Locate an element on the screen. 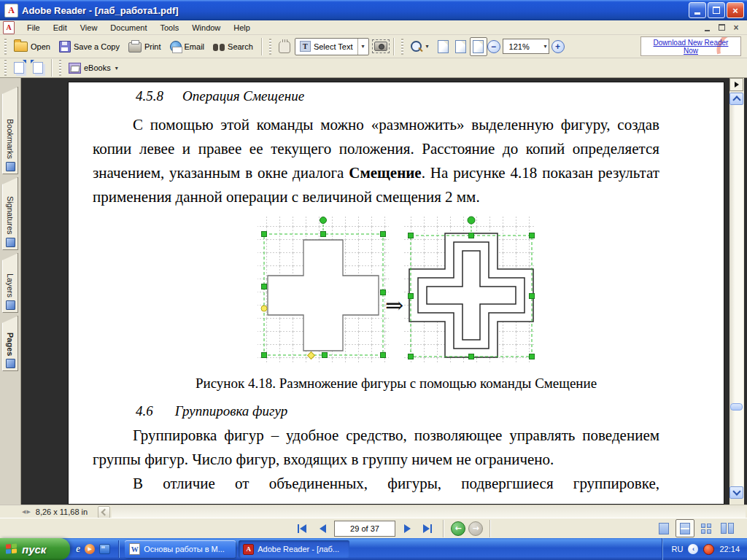  continuous-facing-button is located at coordinates (706, 528).